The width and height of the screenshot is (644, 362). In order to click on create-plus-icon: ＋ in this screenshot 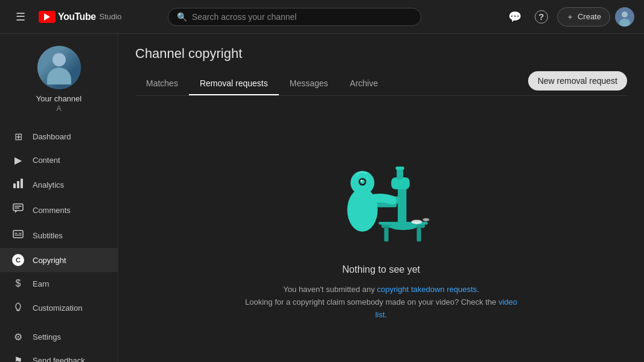, I will do `click(570, 17)`.